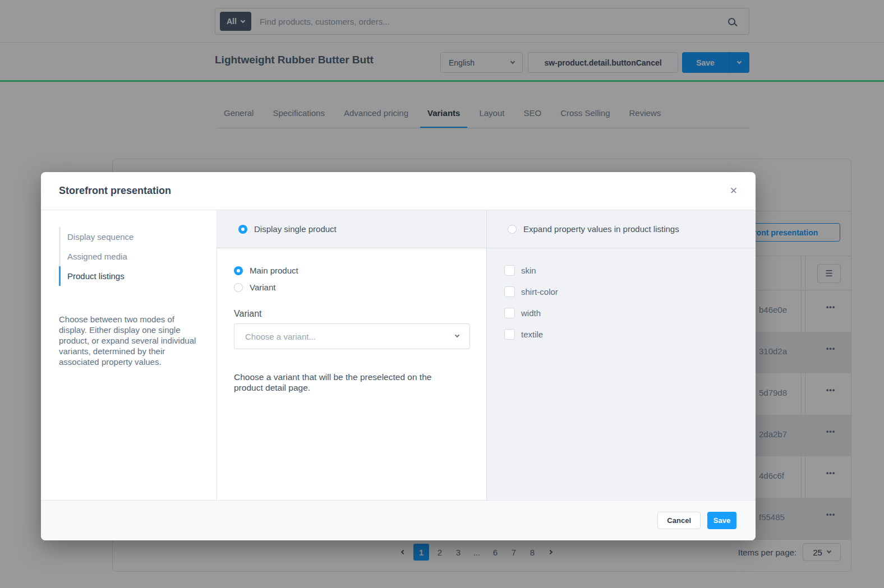  Describe the element at coordinates (398, 520) in the screenshot. I see `modal-footer: Cancel Save` at that location.